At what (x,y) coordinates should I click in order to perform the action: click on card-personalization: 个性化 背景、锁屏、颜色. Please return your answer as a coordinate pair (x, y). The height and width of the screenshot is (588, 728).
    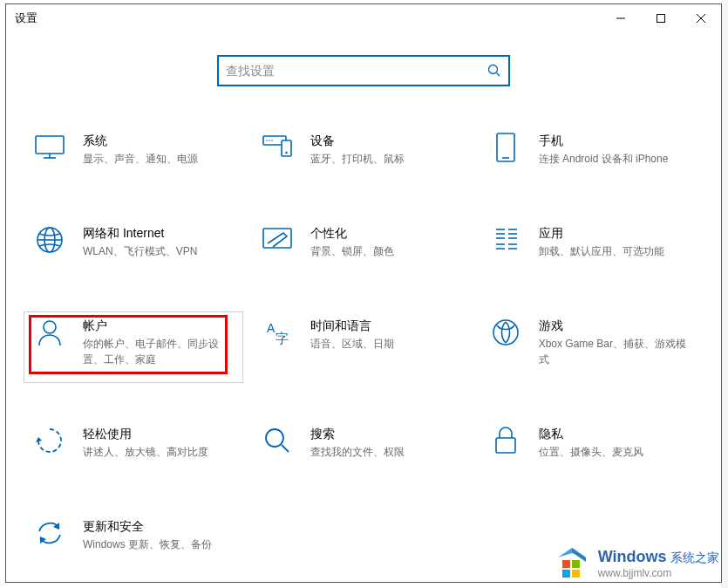
    Looking at the image, I should click on (363, 242).